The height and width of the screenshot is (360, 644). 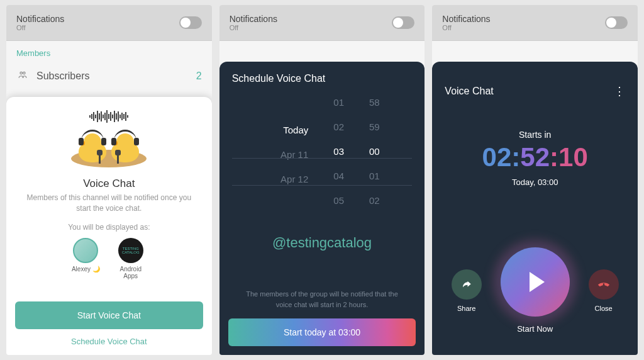 What do you see at coordinates (467, 284) in the screenshot?
I see `share-icon` at bounding box center [467, 284].